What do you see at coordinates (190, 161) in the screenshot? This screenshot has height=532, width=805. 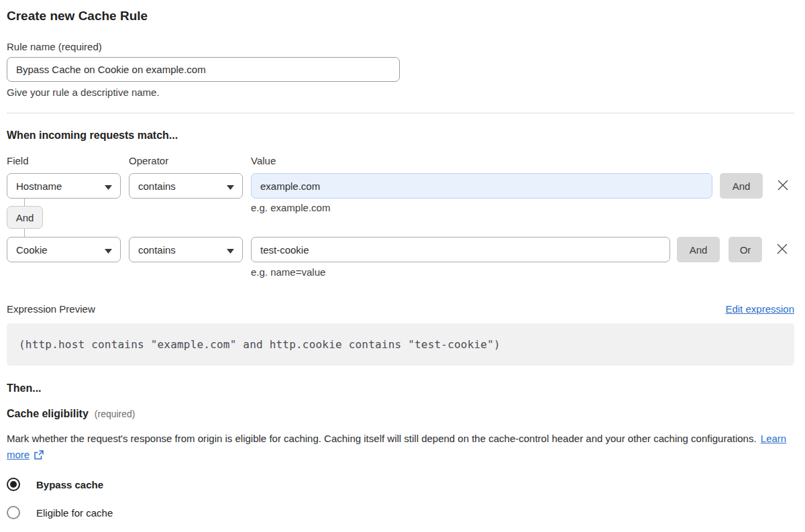 I see `operator-column-label: Operator` at bounding box center [190, 161].